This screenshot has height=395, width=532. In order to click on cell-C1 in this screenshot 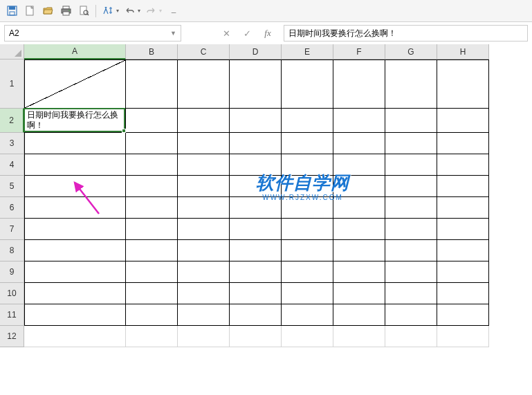, I will do `click(203, 84)`.